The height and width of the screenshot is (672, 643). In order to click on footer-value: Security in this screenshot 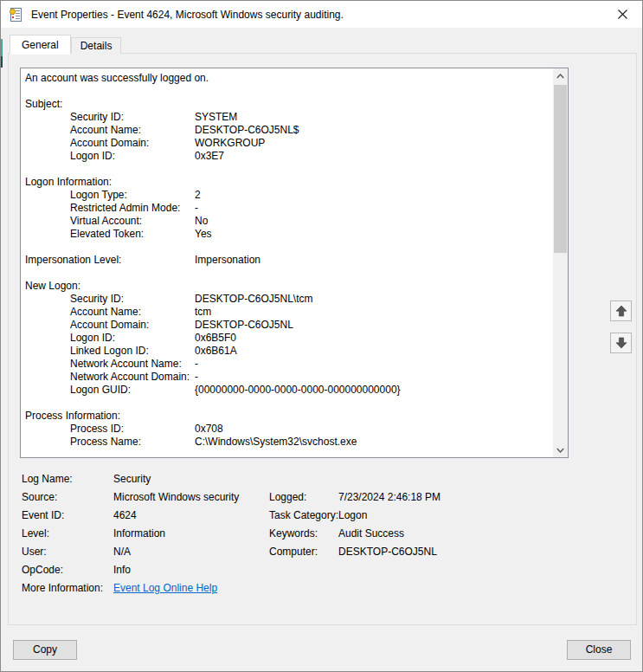, I will do `click(191, 481)`.